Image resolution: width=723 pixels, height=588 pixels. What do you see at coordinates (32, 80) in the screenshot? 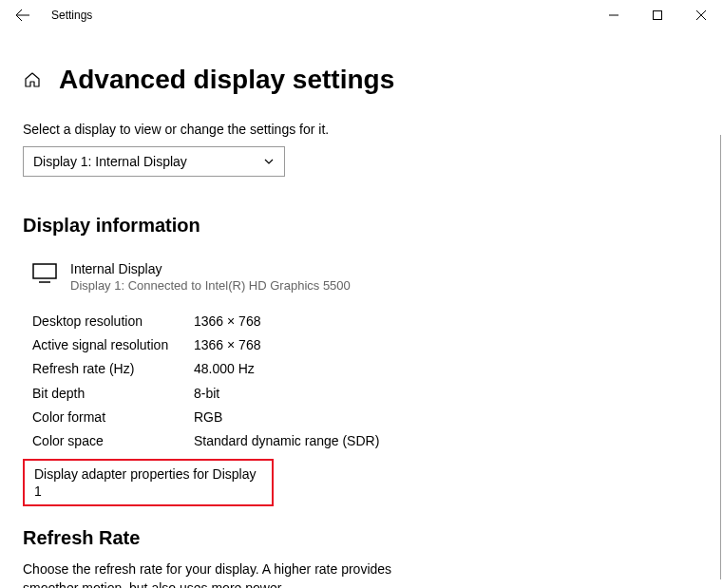
I see `home-icon` at bounding box center [32, 80].